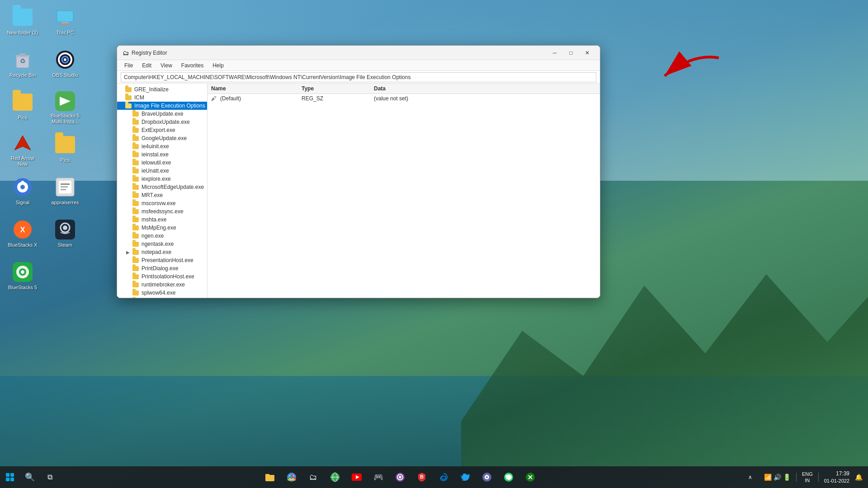 This screenshot has height=488, width=868. What do you see at coordinates (162, 146) in the screenshot?
I see `tree-item-ie4uinit: ie4uinit.exe` at bounding box center [162, 146].